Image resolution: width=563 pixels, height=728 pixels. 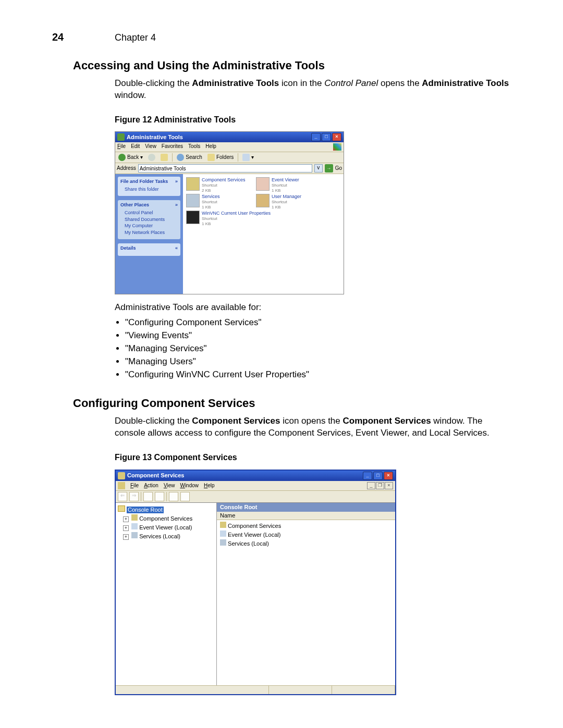 I want to click on text: opens the, so click(x=400, y=83).